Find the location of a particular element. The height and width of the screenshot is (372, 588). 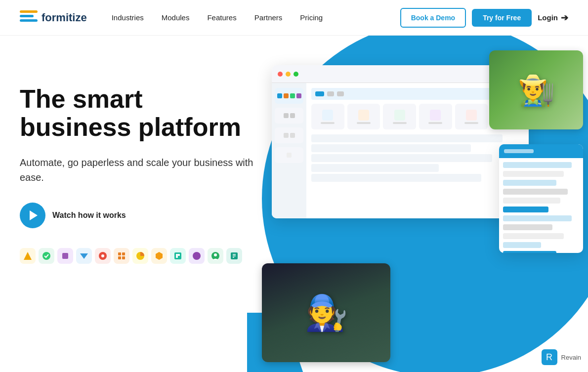

logo-link: formitize is located at coordinates (53, 18).